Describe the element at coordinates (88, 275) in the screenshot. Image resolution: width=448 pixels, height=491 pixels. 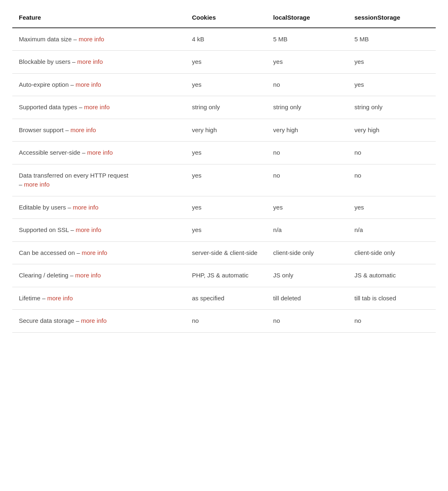
I see `more-info-link-clearing-deleting: more info` at that location.